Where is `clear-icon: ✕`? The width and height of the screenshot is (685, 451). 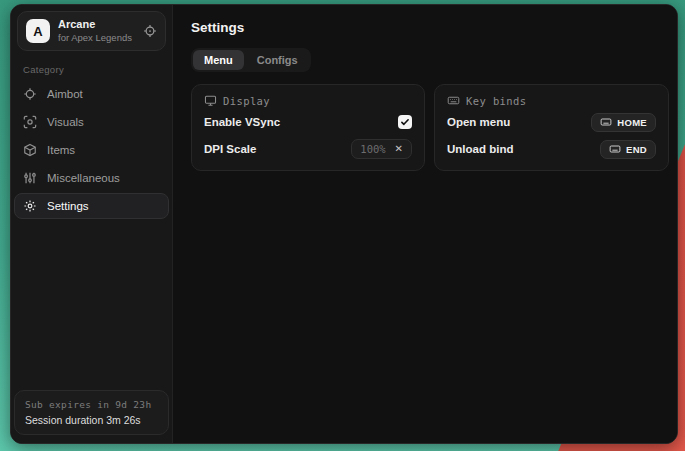 clear-icon: ✕ is located at coordinates (399, 149).